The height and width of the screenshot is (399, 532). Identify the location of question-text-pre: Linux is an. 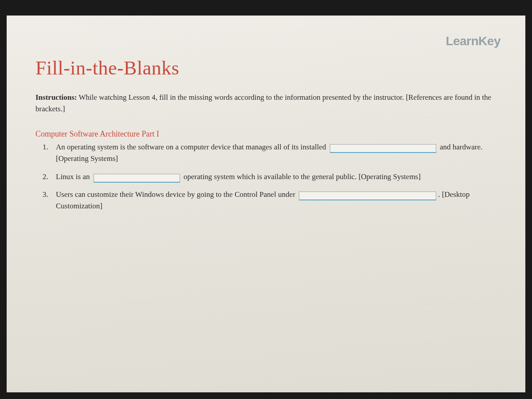
(74, 176).